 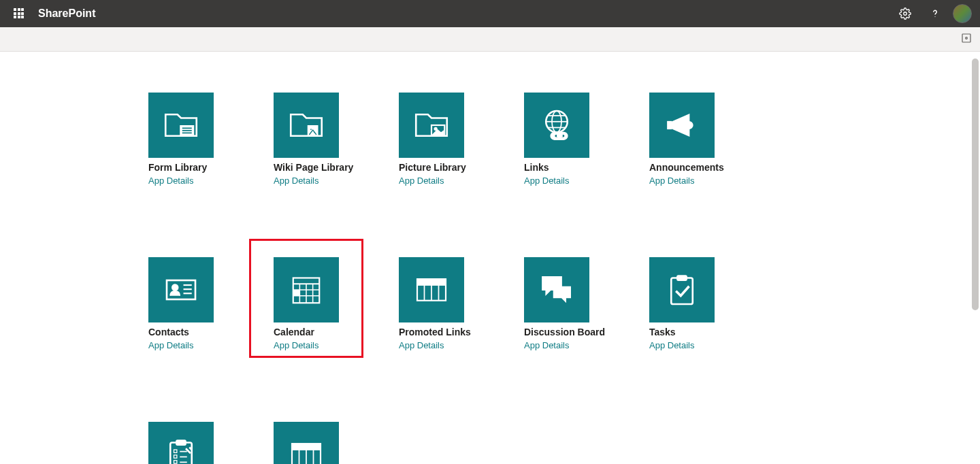 I want to click on app-launcher-button, so click(x=19, y=14).